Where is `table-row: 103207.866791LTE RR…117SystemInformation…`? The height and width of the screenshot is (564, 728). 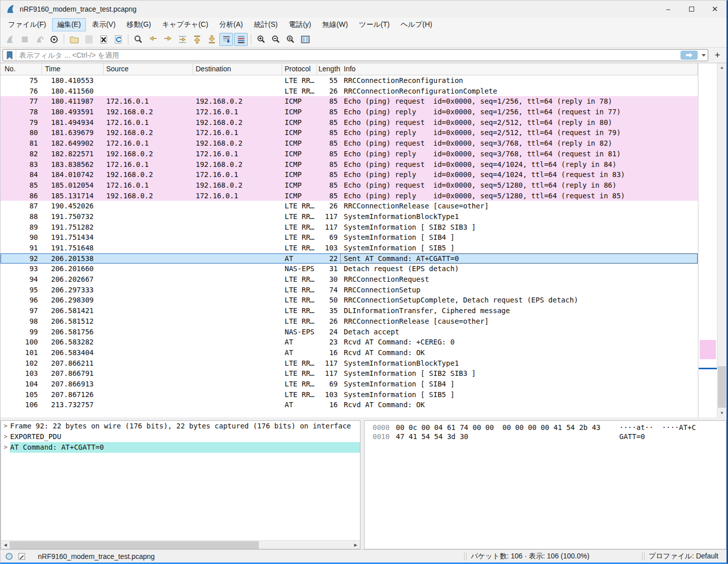 table-row: 103207.866791LTE RR…117SystemInformation… is located at coordinates (349, 373).